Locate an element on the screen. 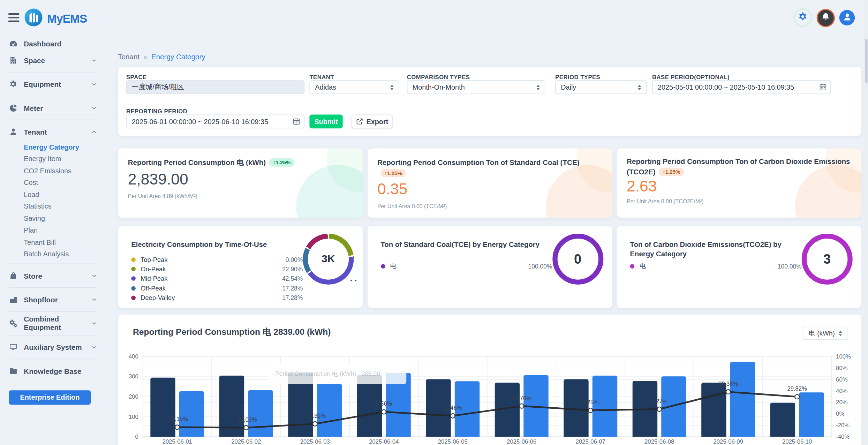 The width and height of the screenshot is (868, 445). period-types-select: Daily is located at coordinates (601, 87).